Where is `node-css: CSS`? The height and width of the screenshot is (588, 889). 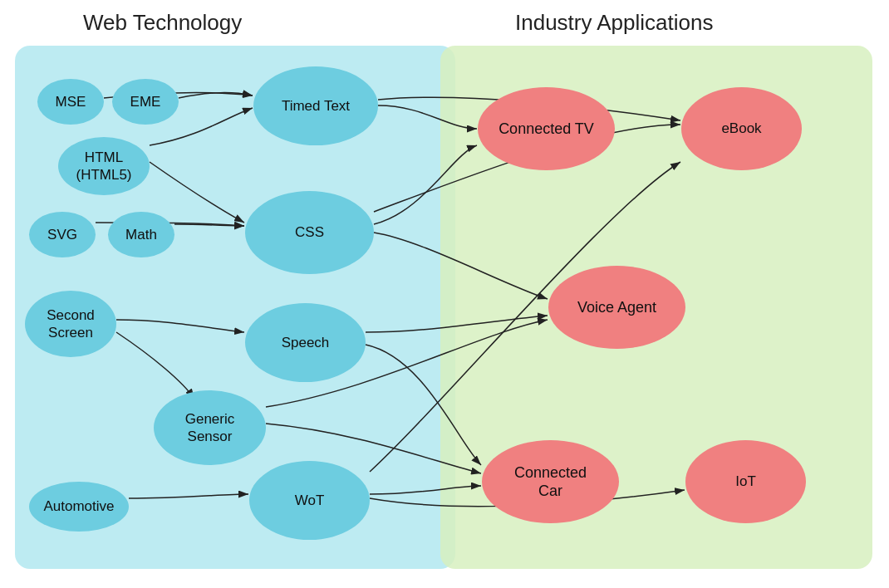
node-css: CSS is located at coordinates (309, 233).